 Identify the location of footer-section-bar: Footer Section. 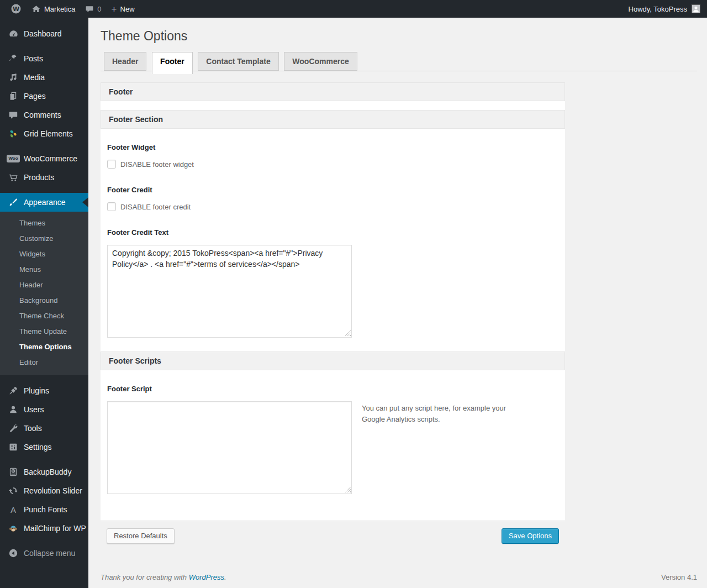
(333, 119).